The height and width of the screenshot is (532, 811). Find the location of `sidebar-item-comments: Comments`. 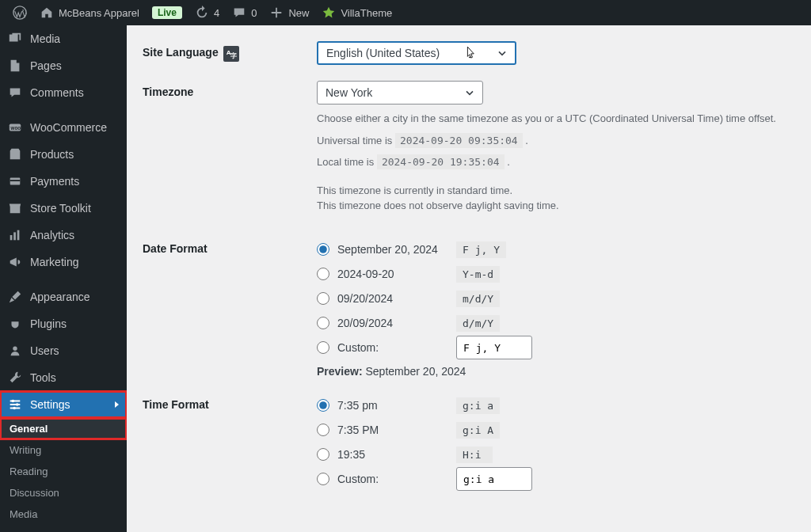

sidebar-item-comments: Comments is located at coordinates (63, 93).